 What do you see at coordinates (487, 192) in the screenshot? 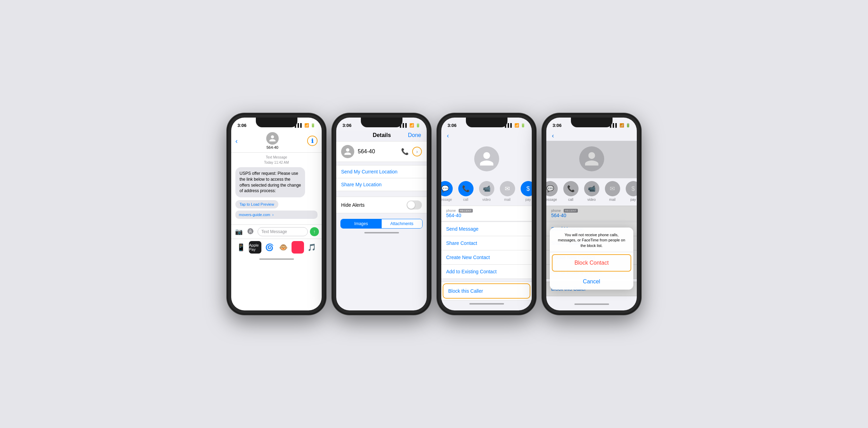
I see `contact-actions-3: 💬 message 📞 call 📹 video ✉ mail $ p` at bounding box center [487, 192].